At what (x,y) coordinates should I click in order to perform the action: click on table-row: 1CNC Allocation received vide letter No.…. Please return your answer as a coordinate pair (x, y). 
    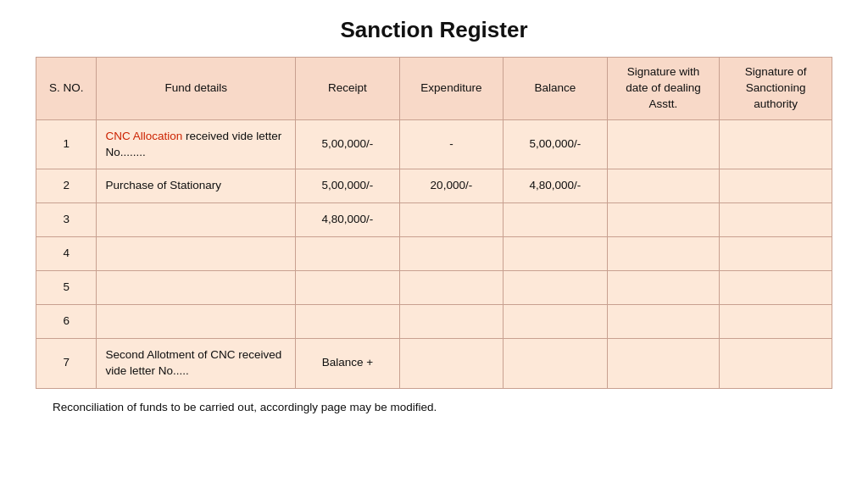
    Looking at the image, I should click on (434, 144).